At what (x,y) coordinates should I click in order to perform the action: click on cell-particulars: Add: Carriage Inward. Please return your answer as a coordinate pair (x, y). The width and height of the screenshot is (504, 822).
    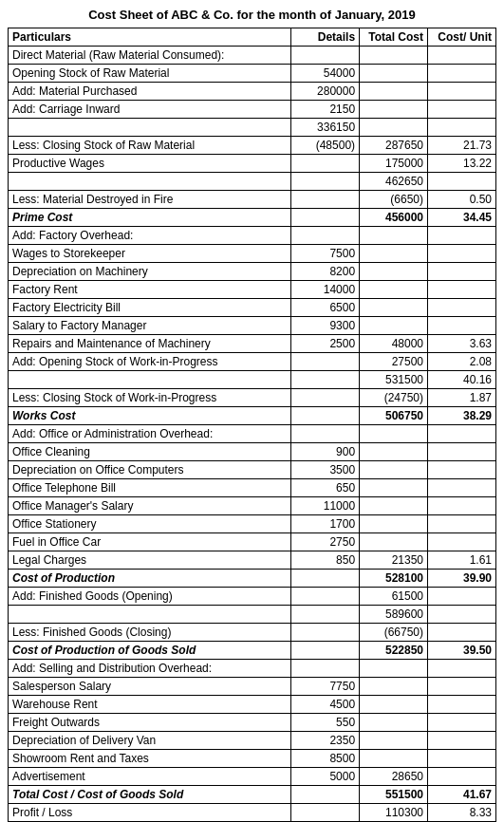
    Looking at the image, I should click on (150, 110).